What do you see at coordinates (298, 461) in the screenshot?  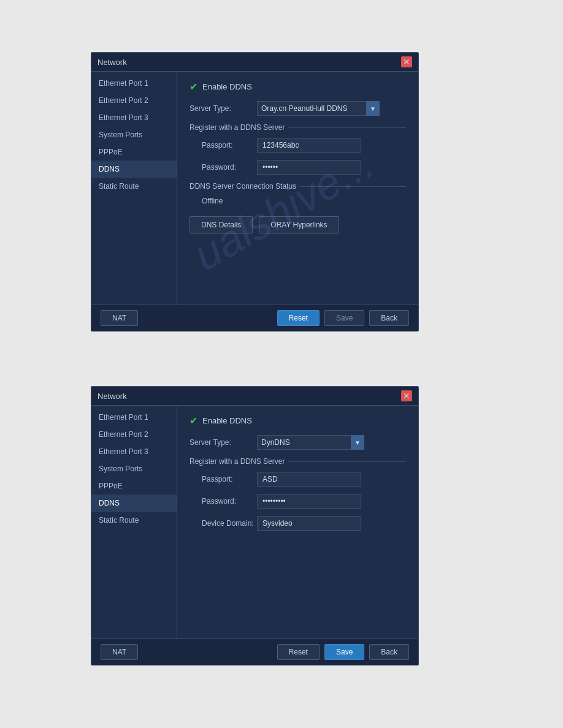 I see `register-divider-bottom: Register with a DDNS Server` at bounding box center [298, 461].